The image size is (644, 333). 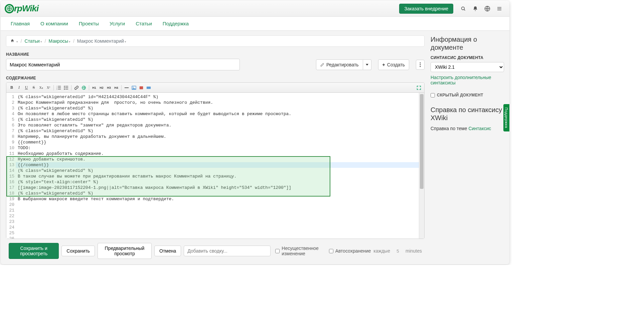 I want to click on external-link-button, so click(x=84, y=88).